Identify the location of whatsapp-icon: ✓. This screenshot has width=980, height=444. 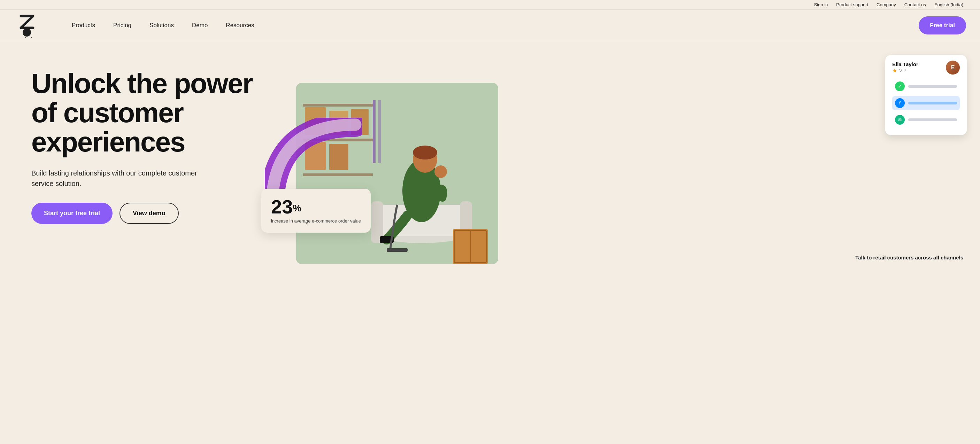
(900, 86).